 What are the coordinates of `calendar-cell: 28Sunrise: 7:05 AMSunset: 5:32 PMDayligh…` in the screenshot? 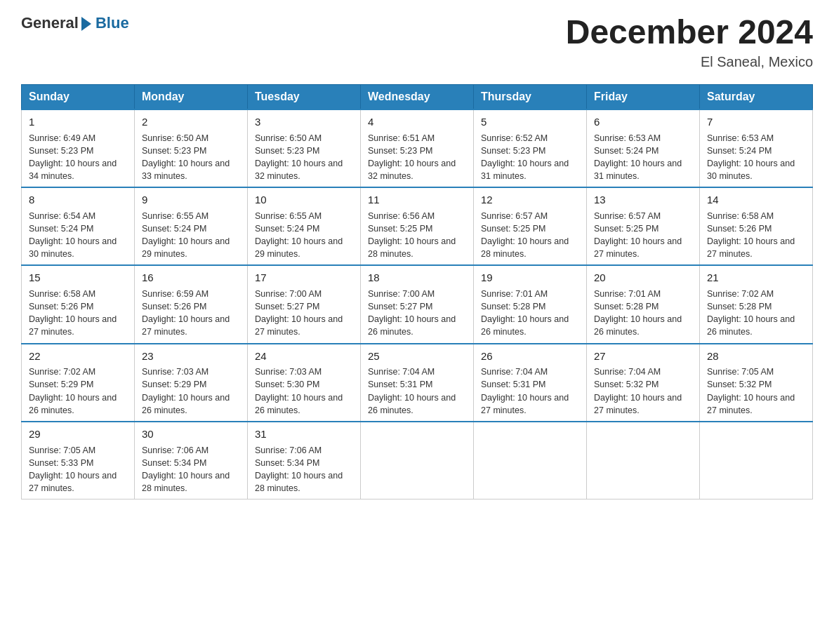 It's located at (757, 383).